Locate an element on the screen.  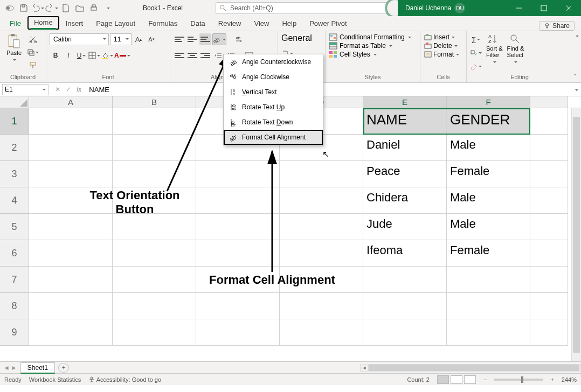
orientation-button: ab is located at coordinates (219, 39).